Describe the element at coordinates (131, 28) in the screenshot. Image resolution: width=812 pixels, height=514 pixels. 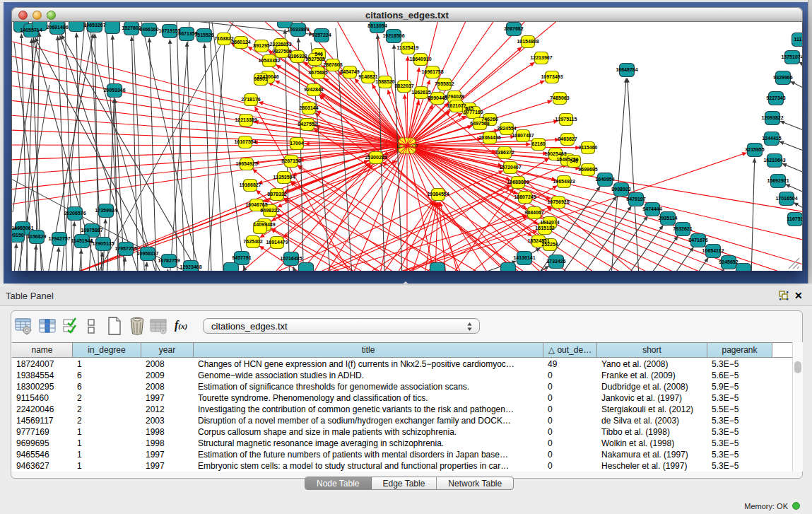
I see `svg-text: 1527602` at that location.